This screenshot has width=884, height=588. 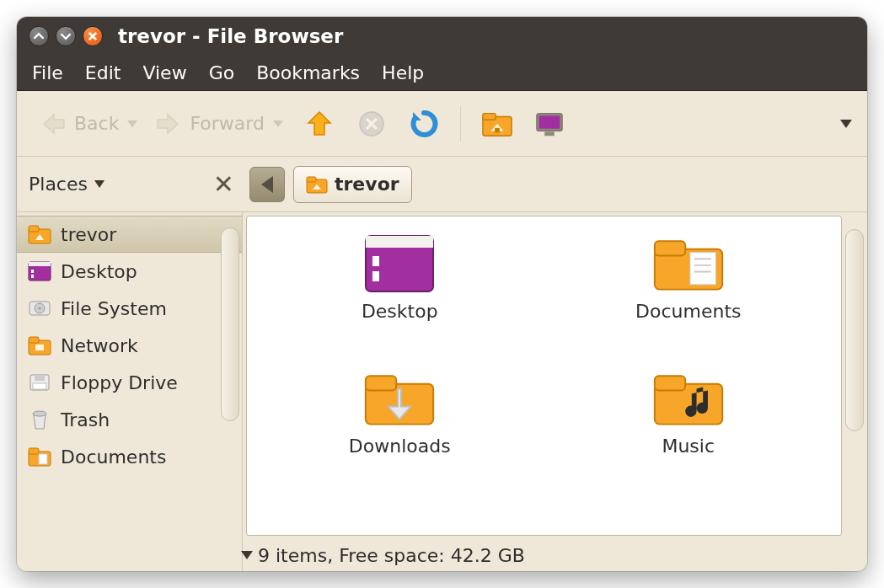 What do you see at coordinates (555, 555) in the screenshot?
I see `statusbar: 9 items, Free space: 42.2 GB` at bounding box center [555, 555].